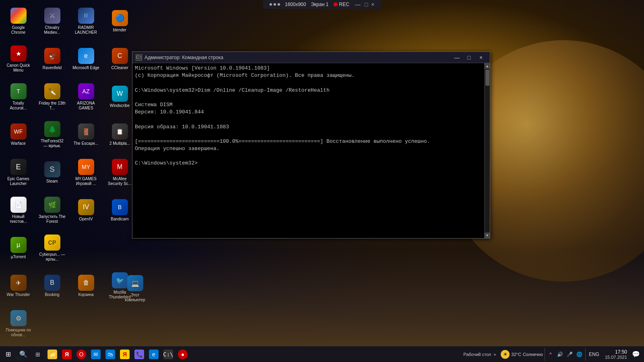 The width and height of the screenshot is (644, 362). Describe the element at coordinates (19, 91) in the screenshot. I see `totally-icon: T` at that location.